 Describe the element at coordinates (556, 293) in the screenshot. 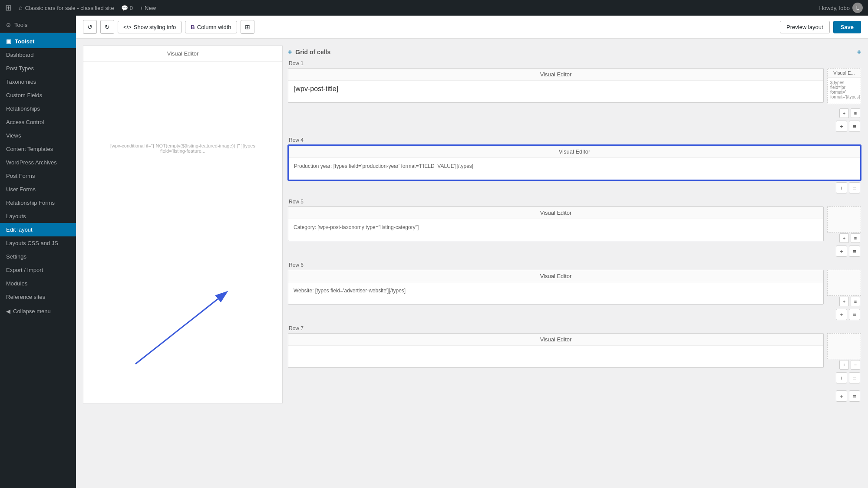

I see `row-6-editor-content: Website: [types field='advertiser-websit…` at that location.